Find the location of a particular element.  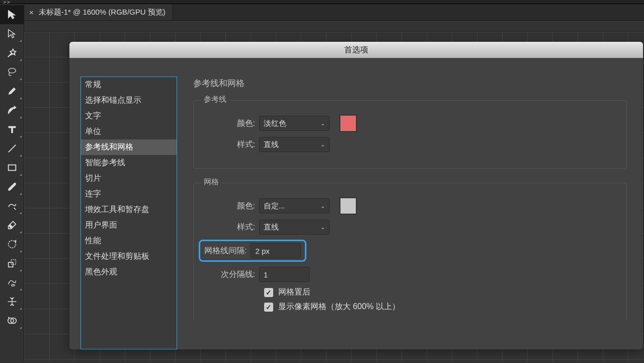

pref-ui: 用户界面 is located at coordinates (129, 226).